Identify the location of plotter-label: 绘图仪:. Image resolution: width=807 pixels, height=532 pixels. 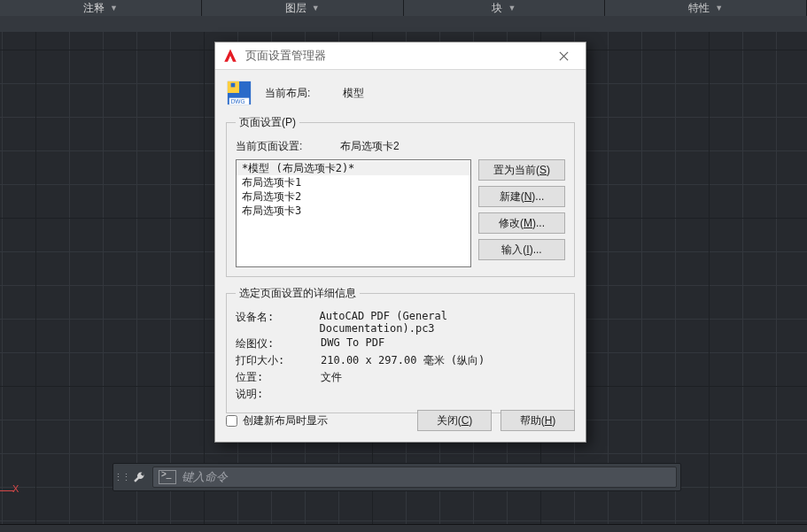
(278, 343).